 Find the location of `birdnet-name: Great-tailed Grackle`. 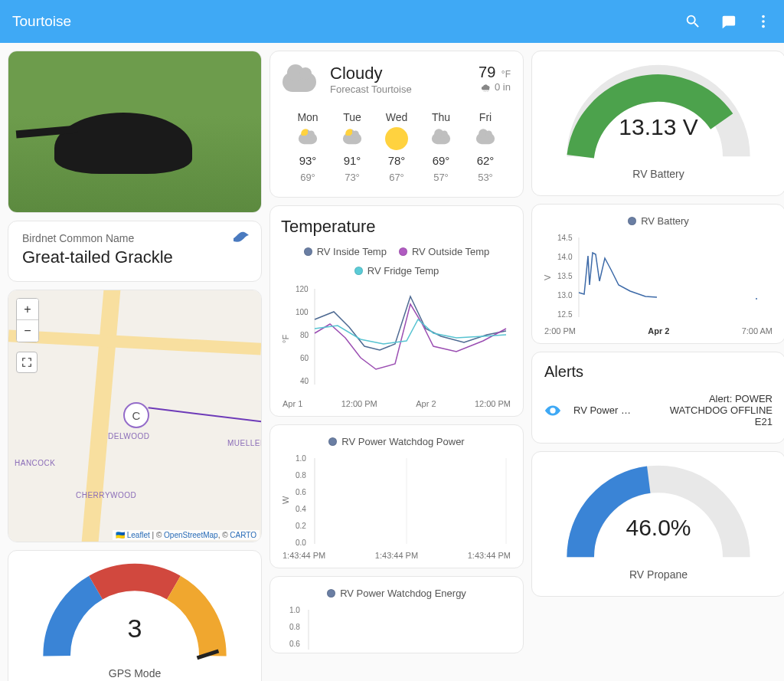

birdnet-name: Great-tailed Grackle is located at coordinates (135, 257).